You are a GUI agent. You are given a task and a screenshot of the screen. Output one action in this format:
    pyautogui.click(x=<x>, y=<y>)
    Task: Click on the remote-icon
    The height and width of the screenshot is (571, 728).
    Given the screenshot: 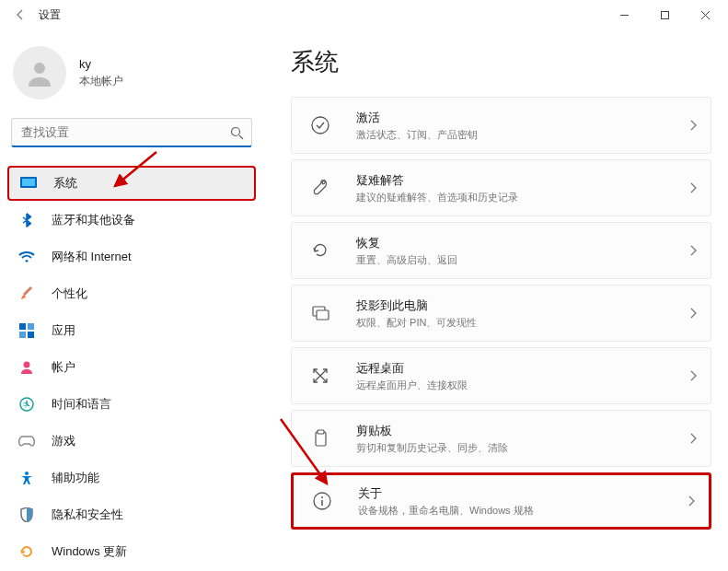 What is the action you would take?
    pyautogui.click(x=320, y=376)
    